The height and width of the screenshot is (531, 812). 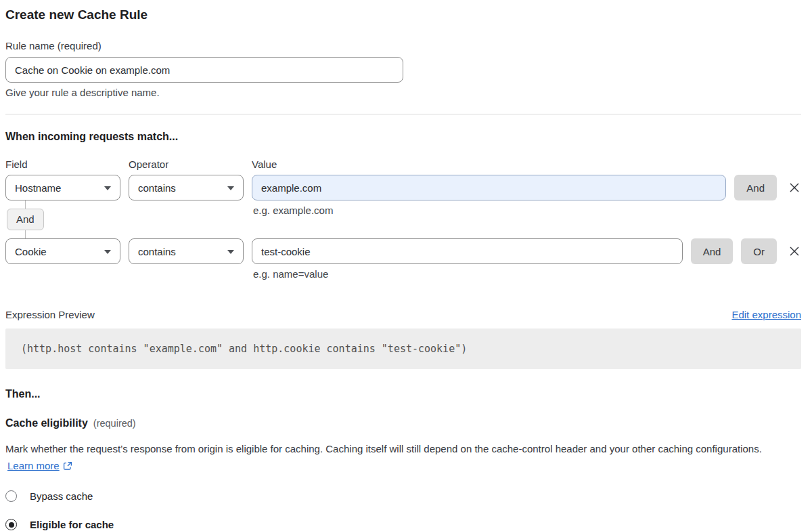 What do you see at coordinates (26, 234) in the screenshot?
I see `connector-line-bottom` at bounding box center [26, 234].